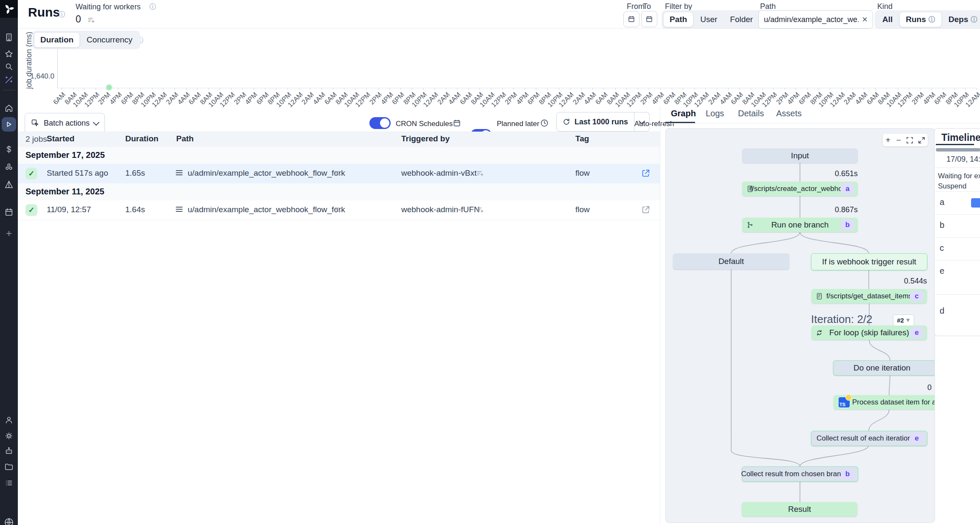  I want to click on filter-by-path: Path, so click(679, 20).